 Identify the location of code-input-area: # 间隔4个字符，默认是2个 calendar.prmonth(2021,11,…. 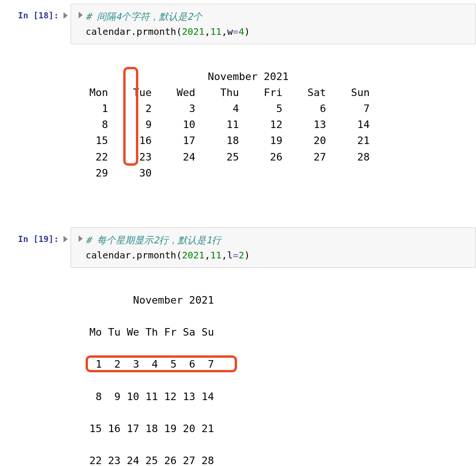
(273, 24).